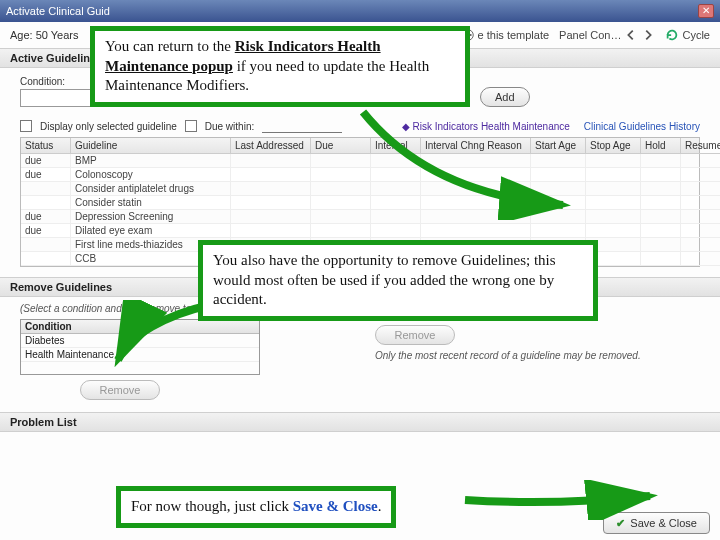  Describe the element at coordinates (360, 217) in the screenshot. I see `table-row: dueDepression Screening` at that location.